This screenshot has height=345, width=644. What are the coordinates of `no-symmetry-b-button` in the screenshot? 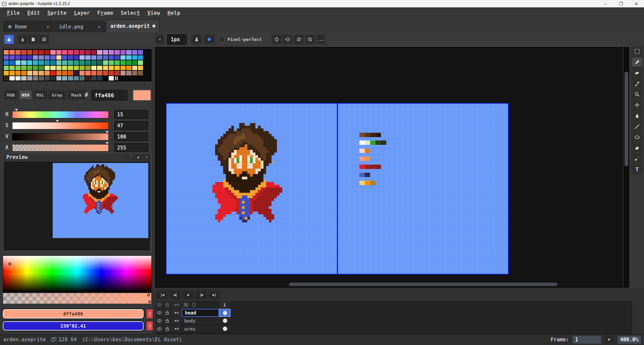 It's located at (310, 40).